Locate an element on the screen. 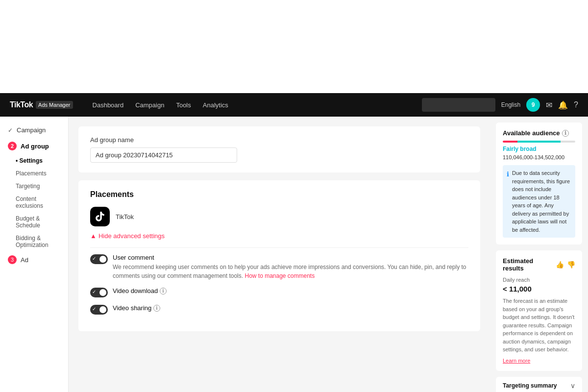 Image resolution: width=588 pixels, height=392 pixels. user-comment-label: User comment is located at coordinates (291, 258).